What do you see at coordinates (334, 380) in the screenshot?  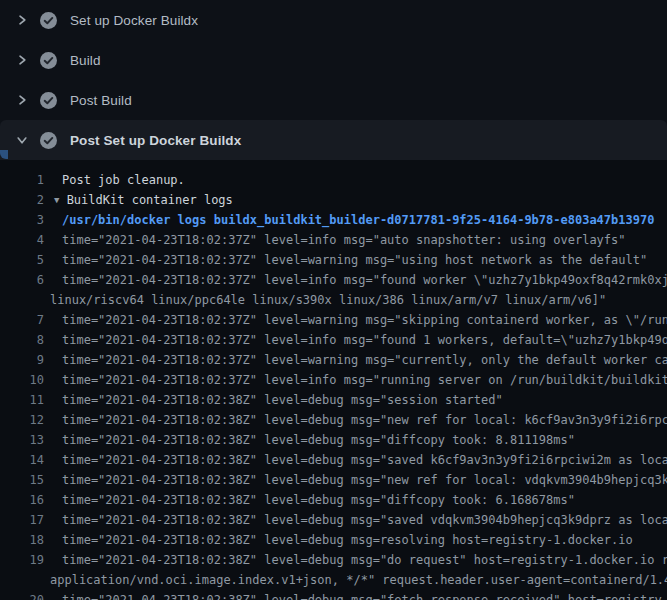 I see `log-row: 10time="2021-04-23T18:02:37Z" level=info…` at bounding box center [334, 380].